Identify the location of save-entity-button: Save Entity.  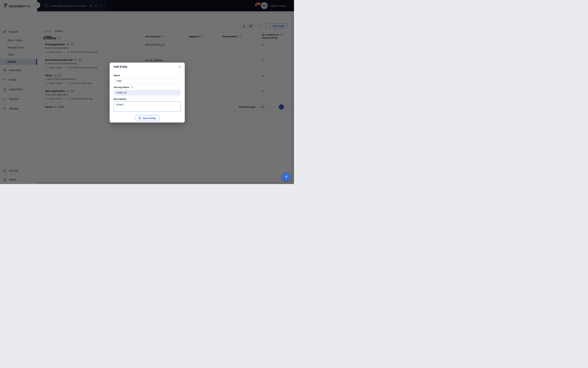
(147, 118).